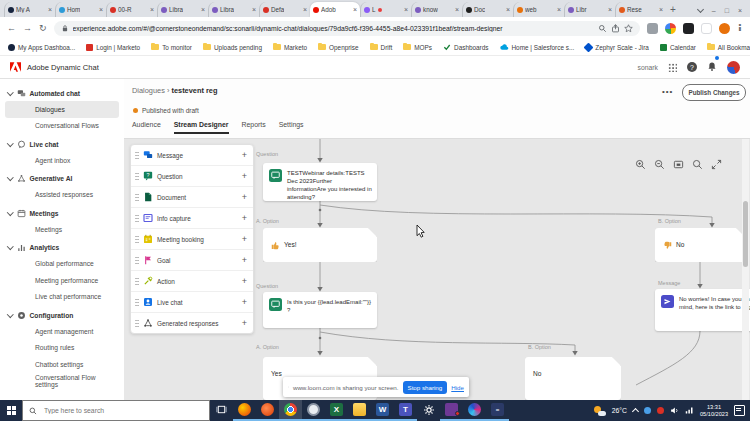 The image size is (750, 421). I want to click on palette-item-document: Document+, so click(192, 198).